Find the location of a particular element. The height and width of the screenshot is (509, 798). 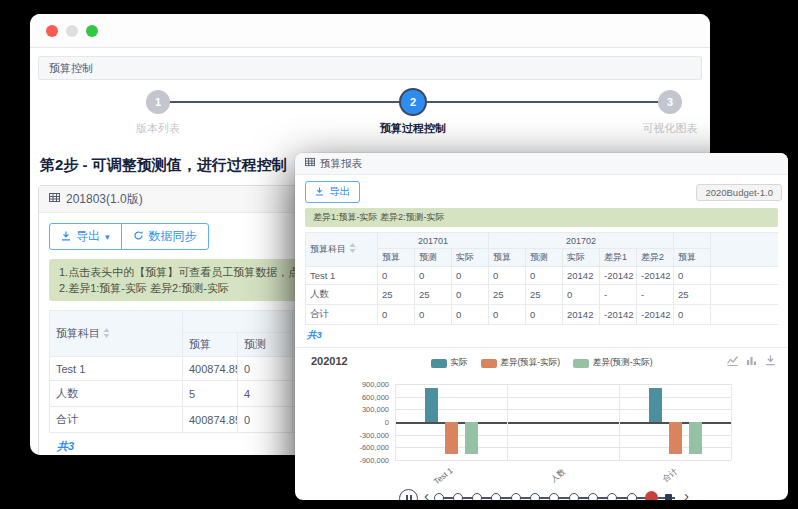

export-dropdown-button: 导出 ▾ is located at coordinates (86, 236).